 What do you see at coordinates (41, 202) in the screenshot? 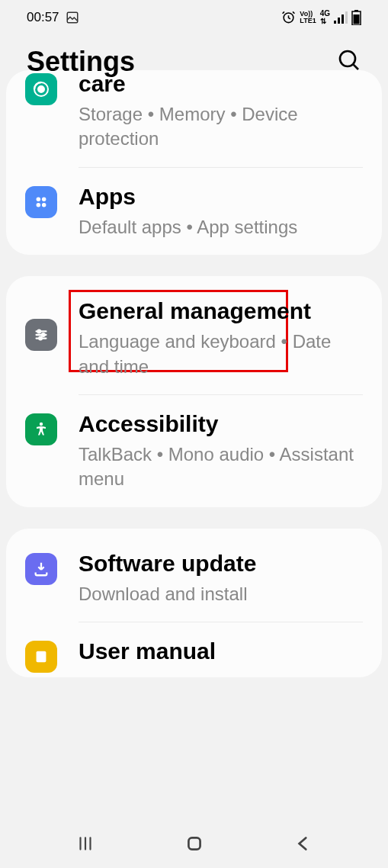
I see `apps-icon` at bounding box center [41, 202].